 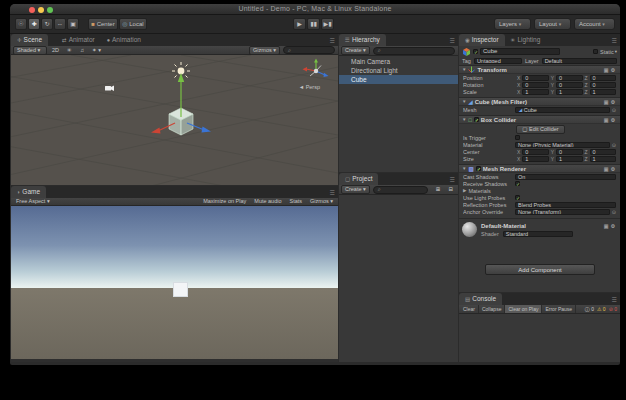 I want to click on scale-tool-button: ⇔, so click(x=60, y=24).